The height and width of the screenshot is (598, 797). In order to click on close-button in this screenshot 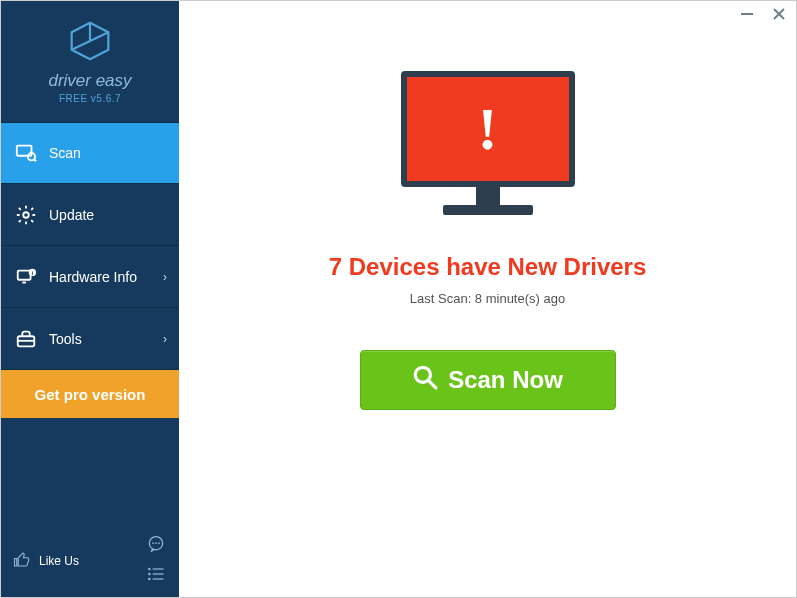, I will do `click(779, 14)`.